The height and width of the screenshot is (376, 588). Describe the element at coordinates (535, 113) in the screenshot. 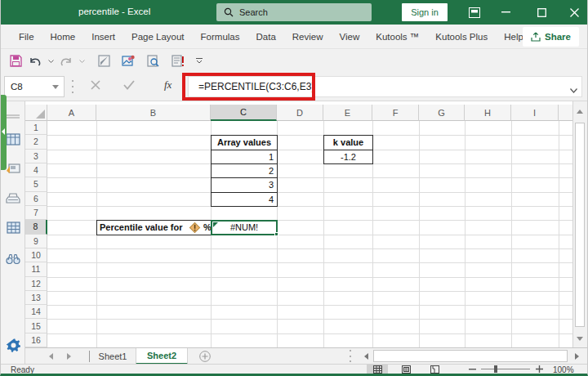

I see `column-header-i: I` at that location.